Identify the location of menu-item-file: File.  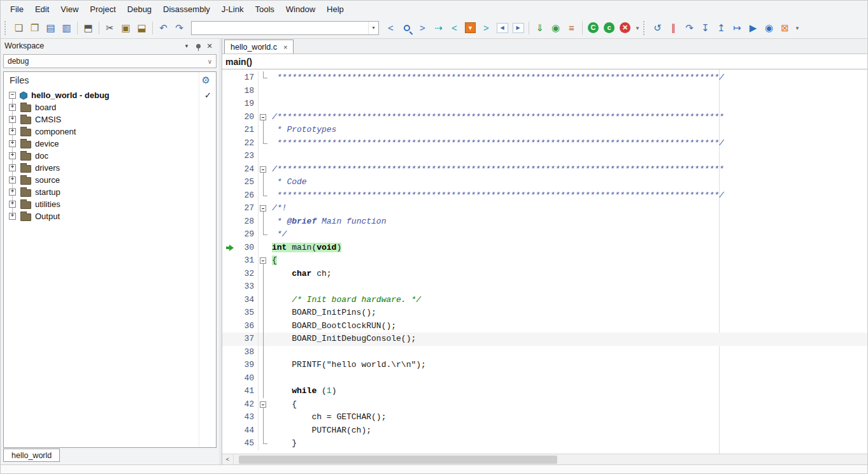
(17, 9).